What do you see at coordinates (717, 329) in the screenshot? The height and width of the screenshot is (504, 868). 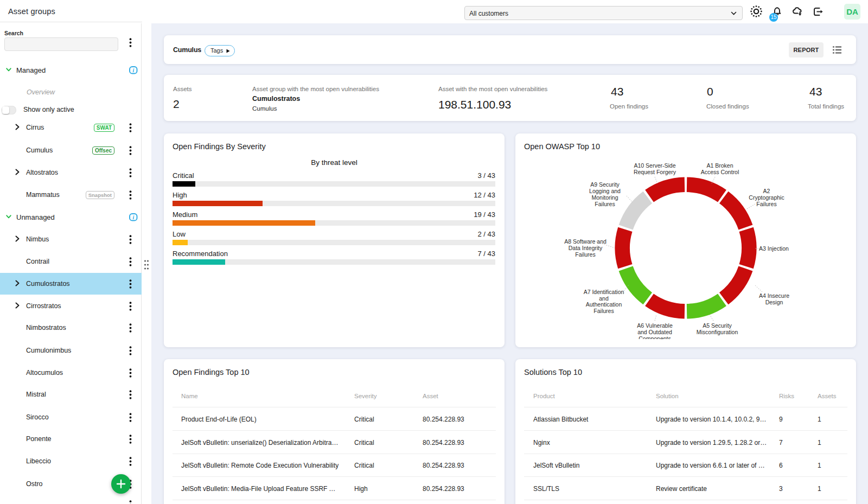 I see `svg-text: A5 SecurityMisconfiguration` at bounding box center [717, 329].